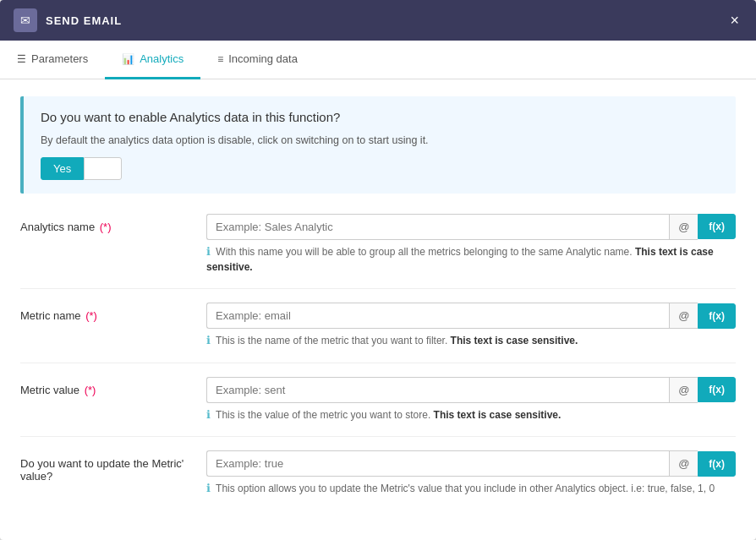 This screenshot has width=756, height=540. What do you see at coordinates (471, 401) in the screenshot?
I see `metric-value-field-group: @ f(x) ℹ This is the value of the metric…` at bounding box center [471, 401].